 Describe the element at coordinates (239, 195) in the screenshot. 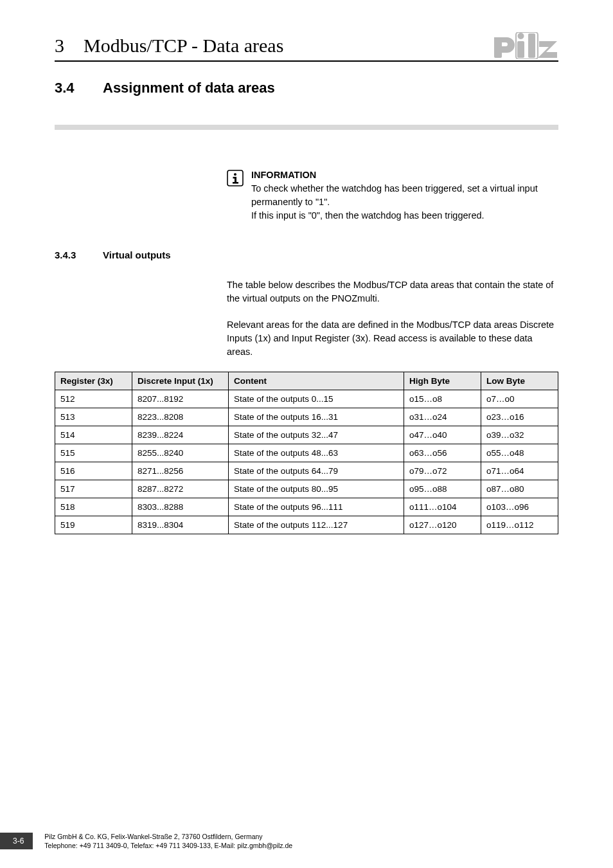

I see `info-icon` at that location.